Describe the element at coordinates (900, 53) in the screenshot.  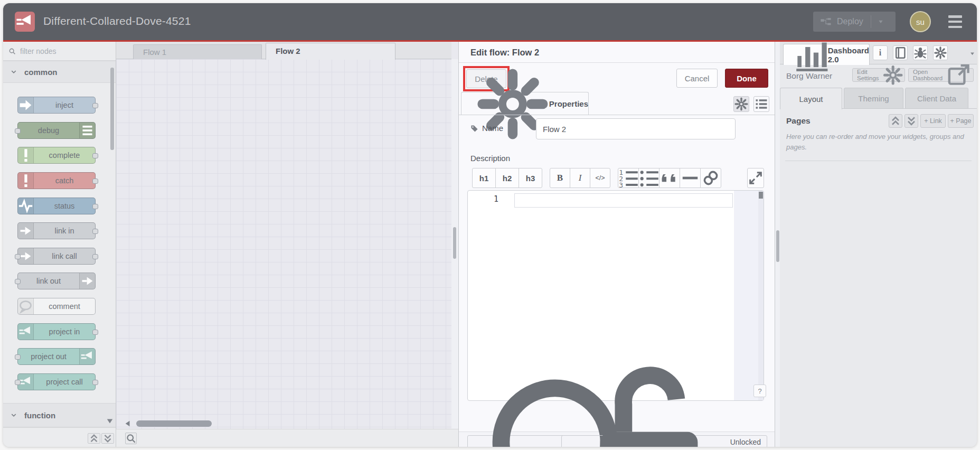
I see `help-docs-button` at that location.